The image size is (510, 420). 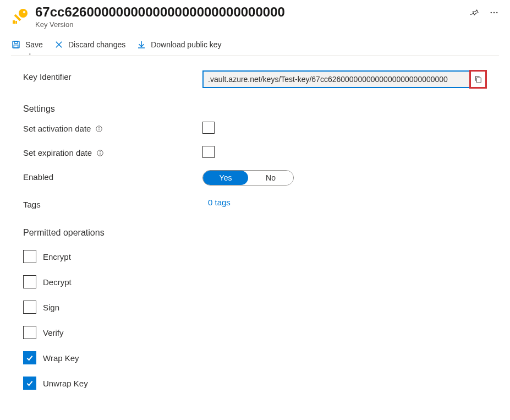 I want to click on enabled-label: Enabled, so click(x=113, y=176).